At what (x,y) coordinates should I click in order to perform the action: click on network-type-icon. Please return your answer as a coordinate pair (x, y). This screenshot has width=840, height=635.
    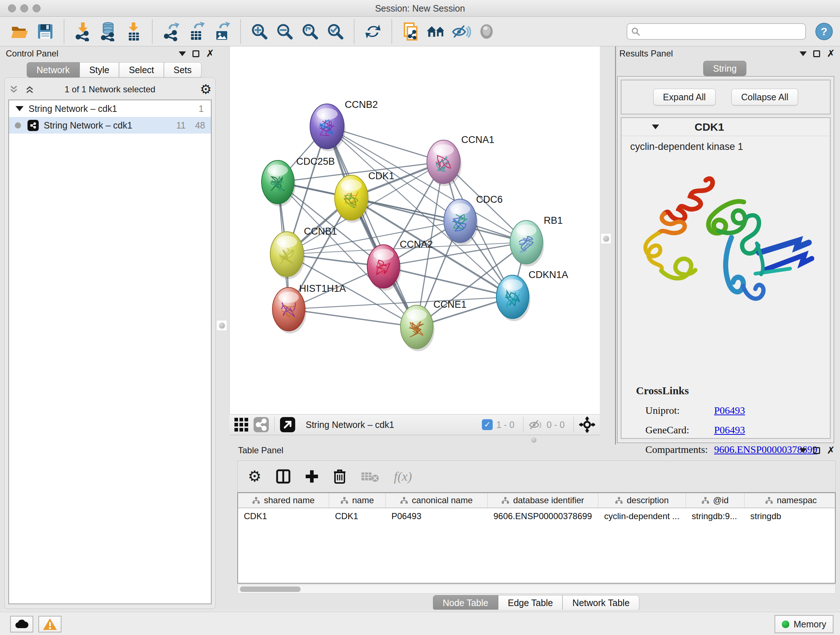
    Looking at the image, I should click on (33, 125).